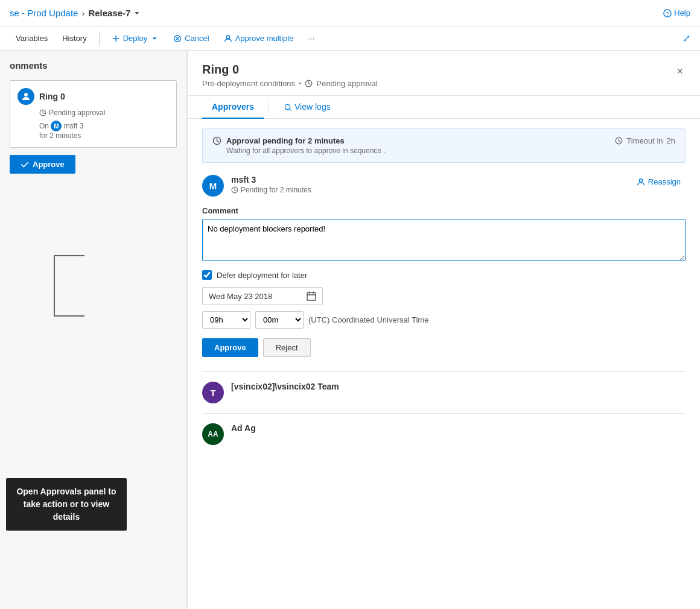 The height and width of the screenshot is (609, 700). I want to click on ring-approve-button: Approve, so click(42, 164).